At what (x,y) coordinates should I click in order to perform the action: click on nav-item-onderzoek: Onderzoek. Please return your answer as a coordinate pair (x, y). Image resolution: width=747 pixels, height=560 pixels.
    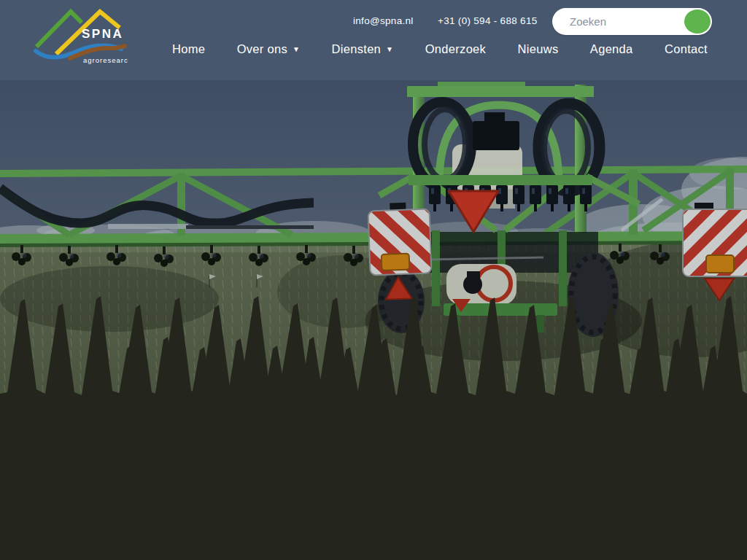
    Looking at the image, I should click on (455, 50).